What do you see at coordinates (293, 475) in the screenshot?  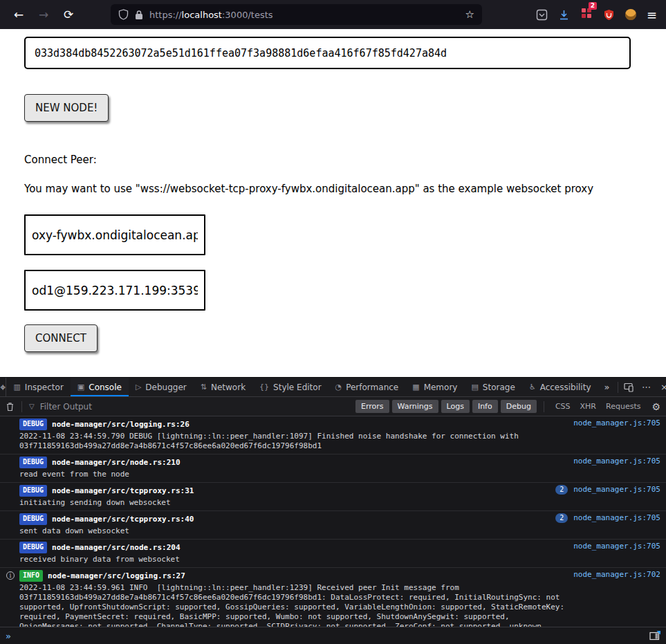 I see `log-message: read event from the node` at bounding box center [293, 475].